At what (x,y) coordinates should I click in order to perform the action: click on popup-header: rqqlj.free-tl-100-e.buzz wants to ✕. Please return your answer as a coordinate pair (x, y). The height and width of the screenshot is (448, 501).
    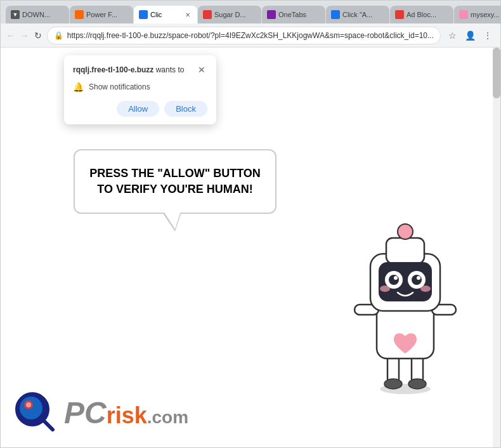
    Looking at the image, I should click on (140, 70).